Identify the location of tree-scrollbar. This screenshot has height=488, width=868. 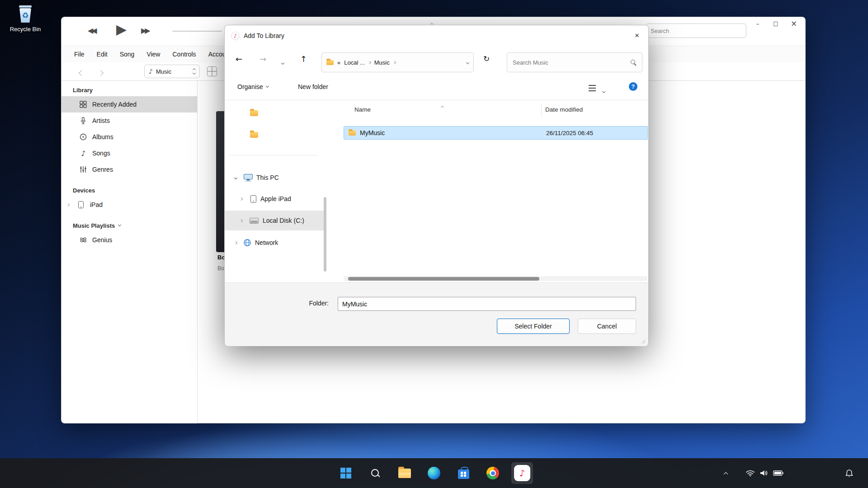
(325, 234).